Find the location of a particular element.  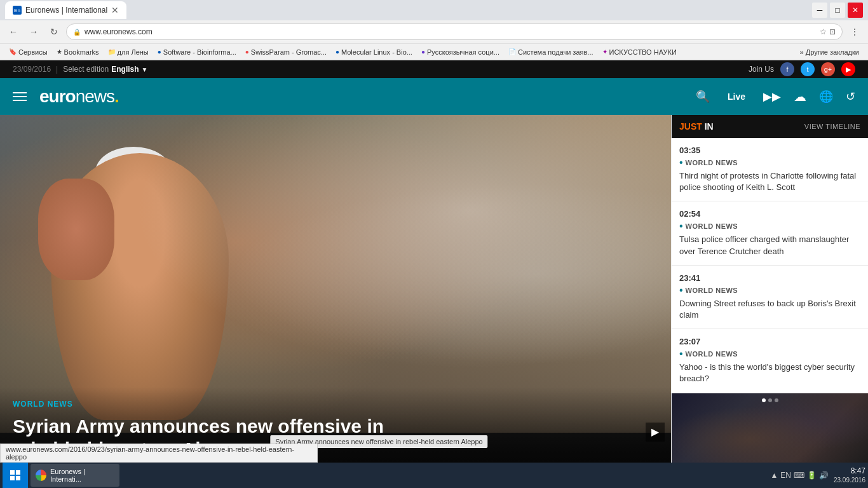

bm-favicon: ✦ is located at coordinates (605, 52).